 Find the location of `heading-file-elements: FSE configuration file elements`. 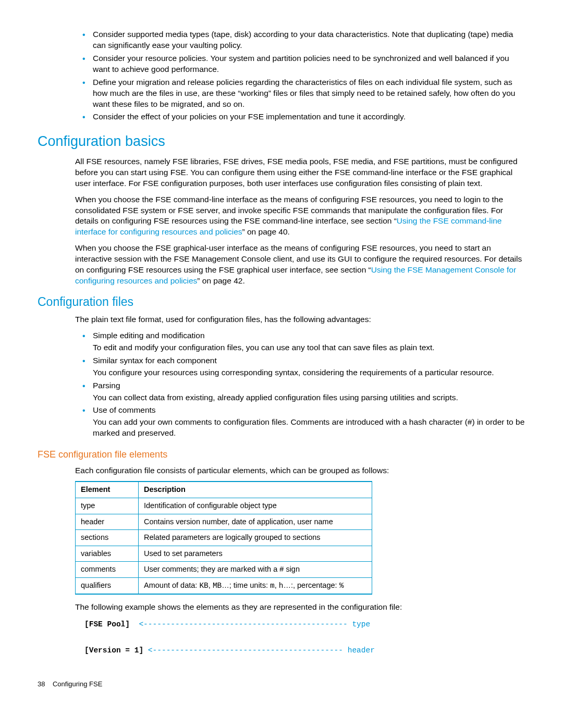

heading-file-elements: FSE configuration file elements is located at coordinates (282, 454).